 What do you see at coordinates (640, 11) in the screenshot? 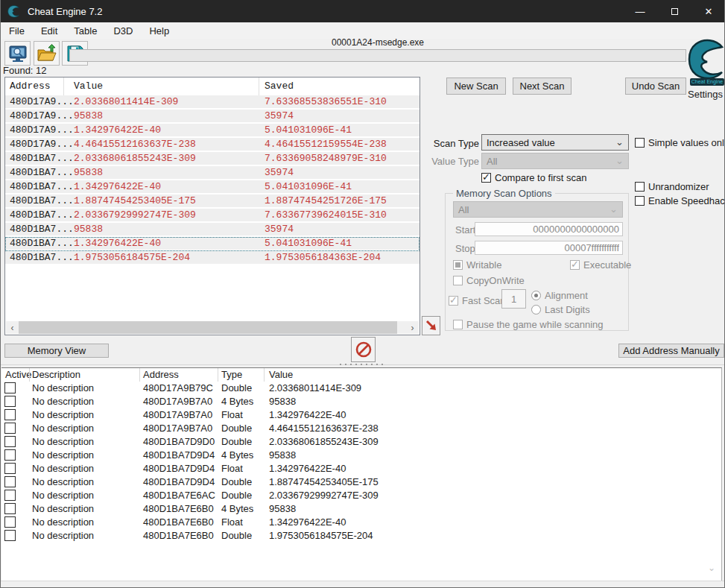
I see `minimize-button: —` at bounding box center [640, 11].